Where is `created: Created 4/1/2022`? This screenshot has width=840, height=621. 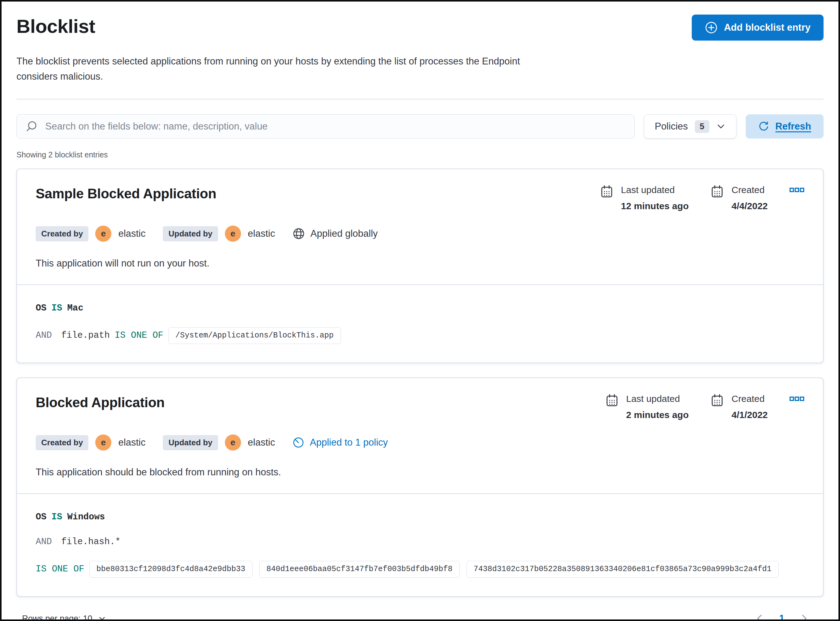
created: Created 4/1/2022 is located at coordinates (739, 407).